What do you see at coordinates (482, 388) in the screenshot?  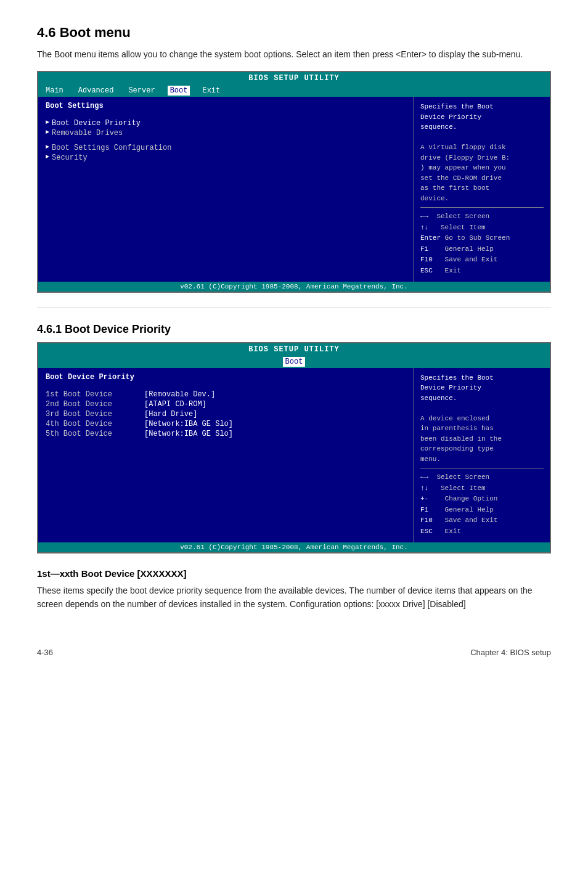 I see `help-line-3: Specifies the BootDevice Prioritysequenc…` at bounding box center [482, 388].